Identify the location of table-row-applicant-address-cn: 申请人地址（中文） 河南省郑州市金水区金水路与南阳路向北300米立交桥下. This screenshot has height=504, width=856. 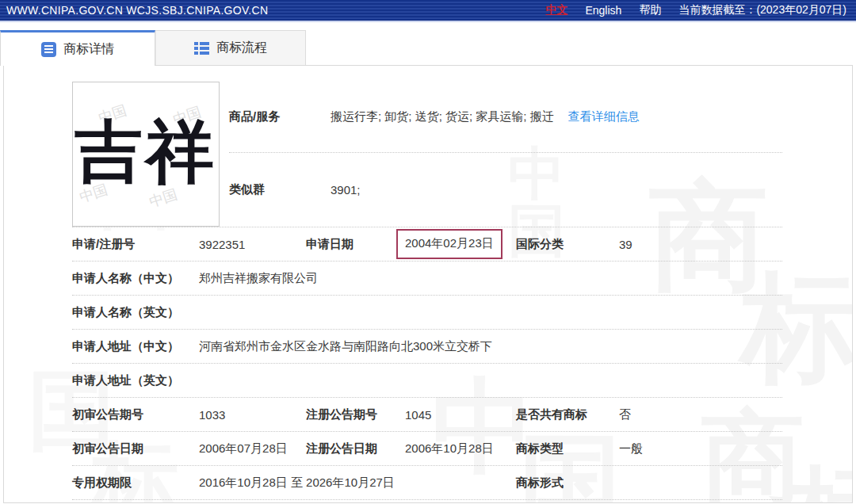
(427, 347).